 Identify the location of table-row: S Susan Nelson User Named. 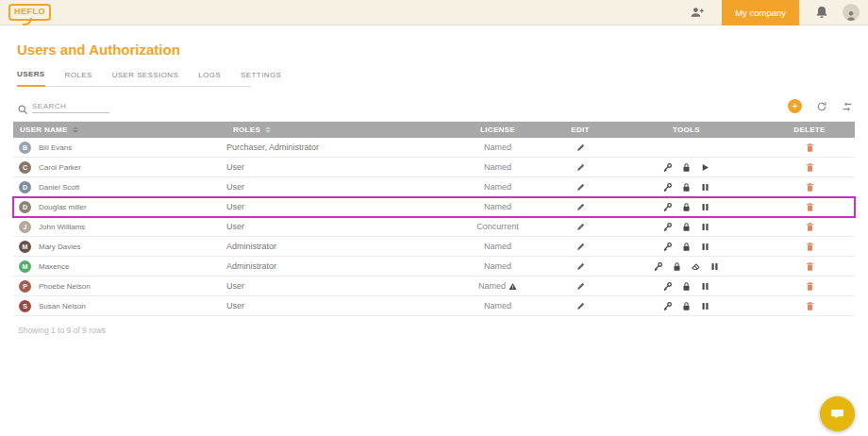
(434, 306).